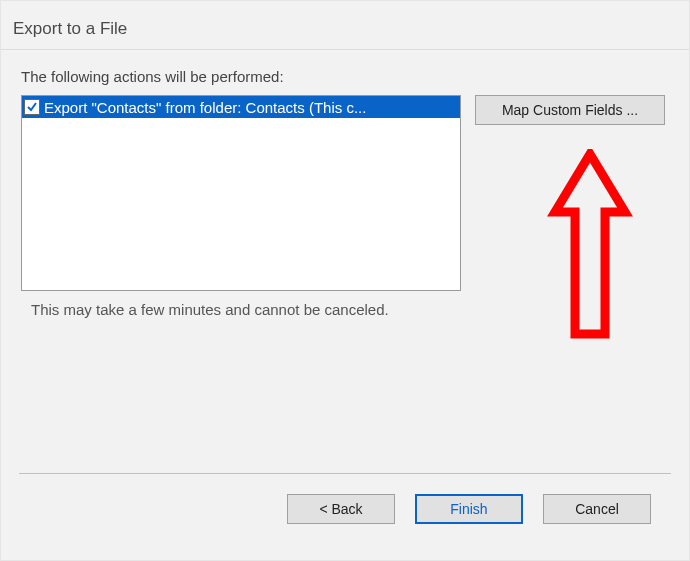  What do you see at coordinates (469, 509) in the screenshot?
I see `finish-button: Finish` at bounding box center [469, 509].